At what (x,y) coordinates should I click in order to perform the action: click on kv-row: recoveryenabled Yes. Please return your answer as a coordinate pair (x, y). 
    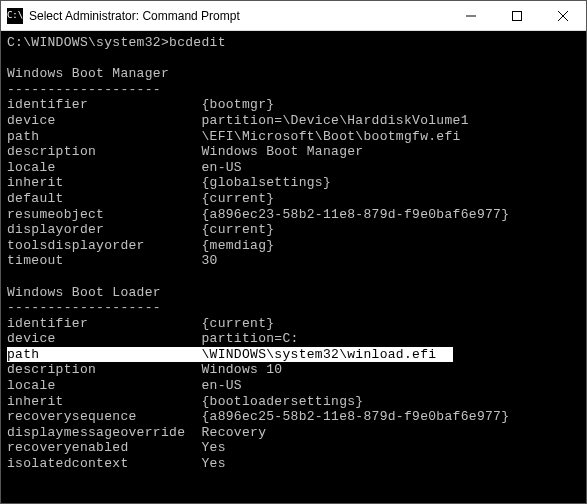
    Looking at the image, I should click on (294, 448).